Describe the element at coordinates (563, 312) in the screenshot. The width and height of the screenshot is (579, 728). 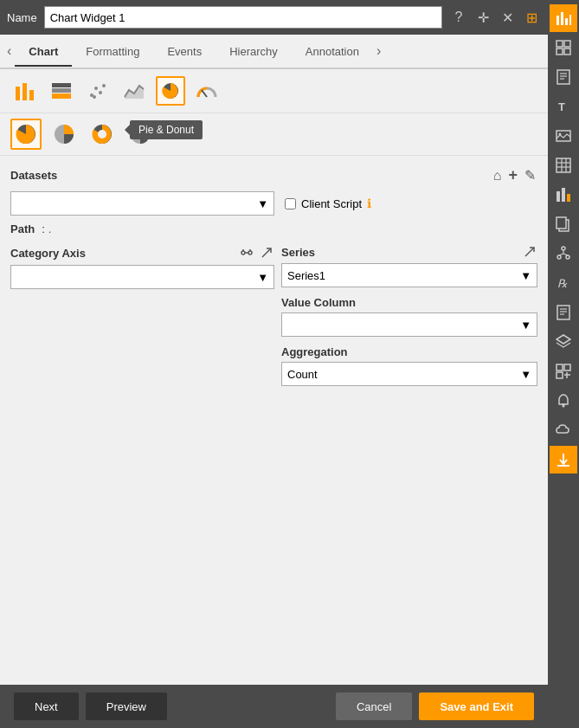
I see `sidebar-icon-report` at that location.